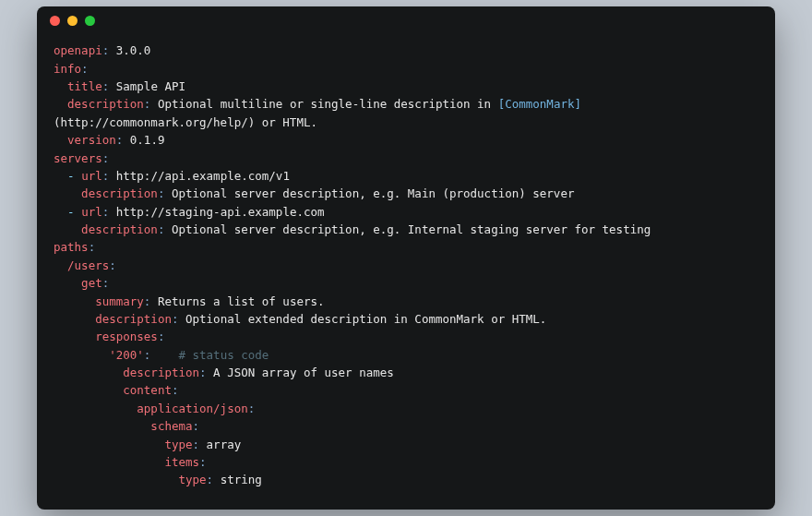 This screenshot has height=516, width=812. Describe the element at coordinates (85, 87) in the screenshot. I see `token: title` at that location.